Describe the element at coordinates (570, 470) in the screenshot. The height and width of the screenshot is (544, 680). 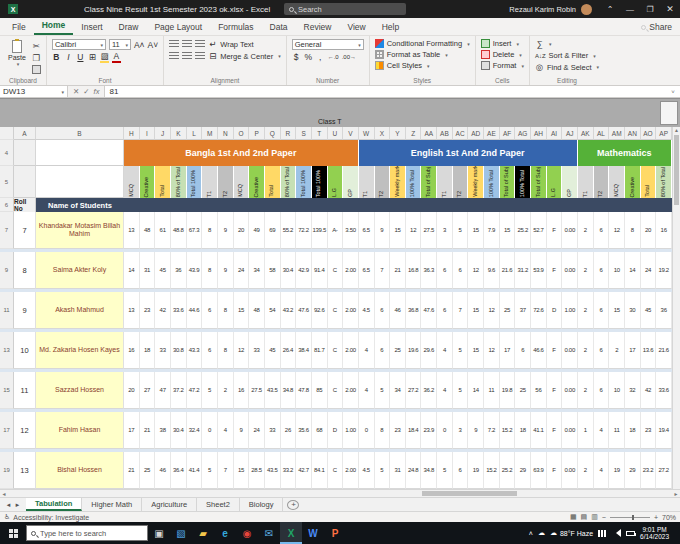
I see `cell: 0.00` at that location.